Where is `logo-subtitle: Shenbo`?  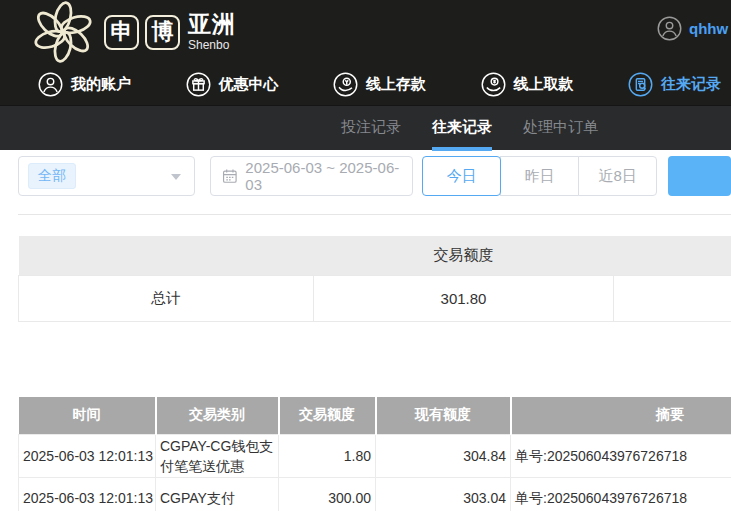 logo-subtitle: Shenbo is located at coordinates (212, 45).